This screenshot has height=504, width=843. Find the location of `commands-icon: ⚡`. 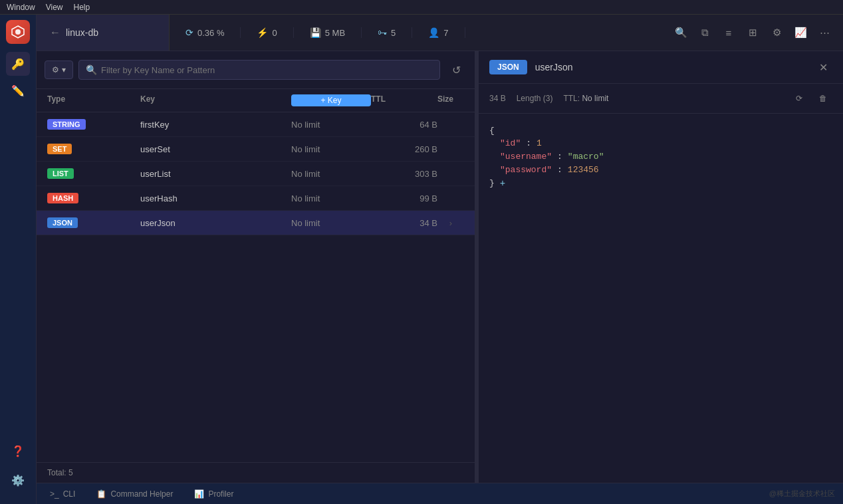

commands-icon: ⚡ is located at coordinates (262, 33).